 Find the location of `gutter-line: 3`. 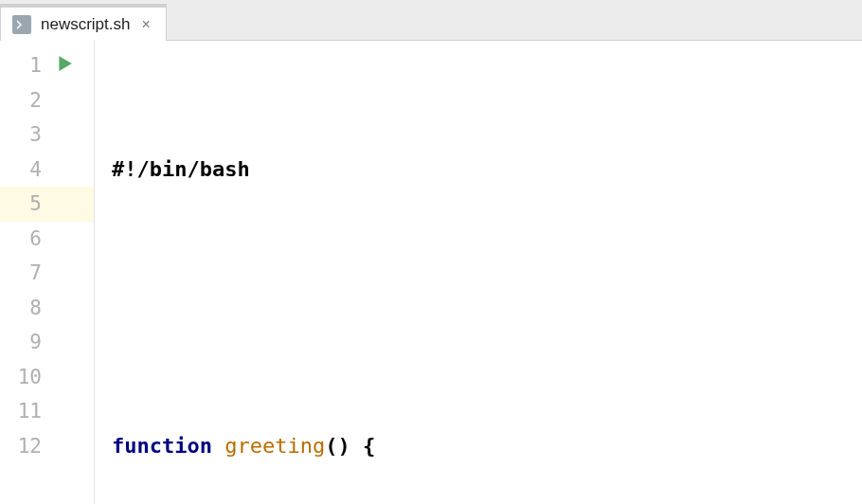

gutter-line: 3 is located at coordinates (47, 135).